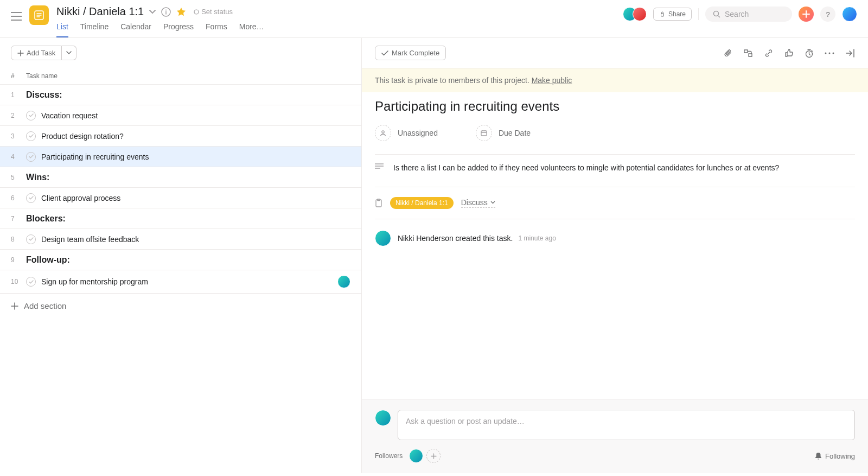 The width and height of the screenshot is (868, 476). What do you see at coordinates (181, 76) in the screenshot?
I see `list-header: # Task name` at bounding box center [181, 76].